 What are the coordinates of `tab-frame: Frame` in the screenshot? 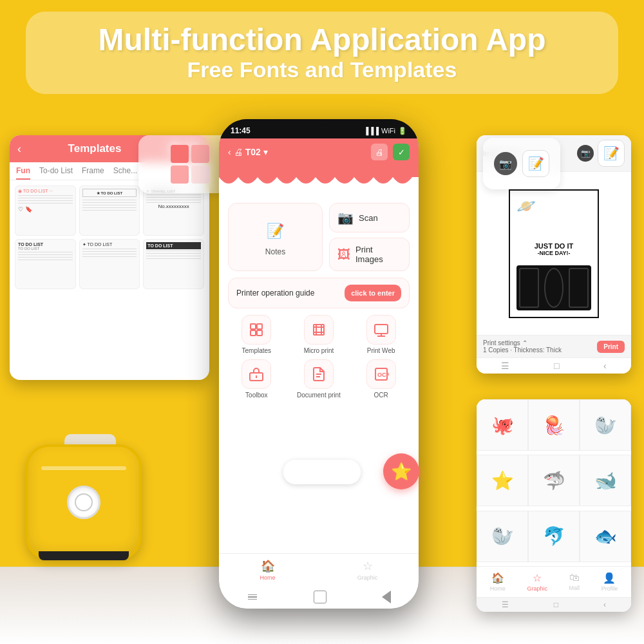 It's located at (93, 173).